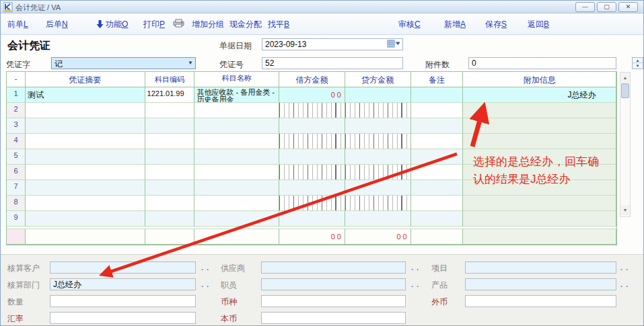  Describe the element at coordinates (208, 24) in the screenshot. I see `add-group-button: 增加分组` at that location.